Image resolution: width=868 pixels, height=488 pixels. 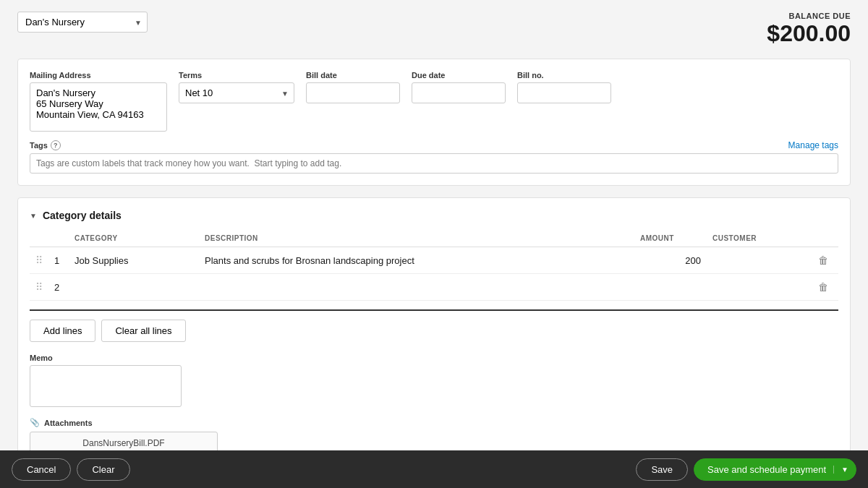 I want to click on save-button: Save, so click(x=662, y=470).